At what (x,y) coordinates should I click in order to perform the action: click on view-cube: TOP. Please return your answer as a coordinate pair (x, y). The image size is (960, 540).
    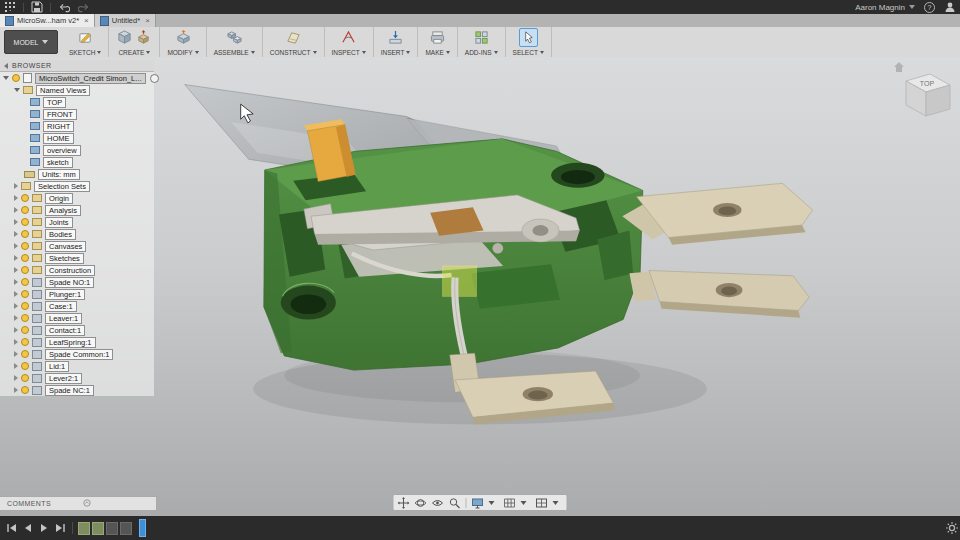
    Looking at the image, I should click on (922, 91).